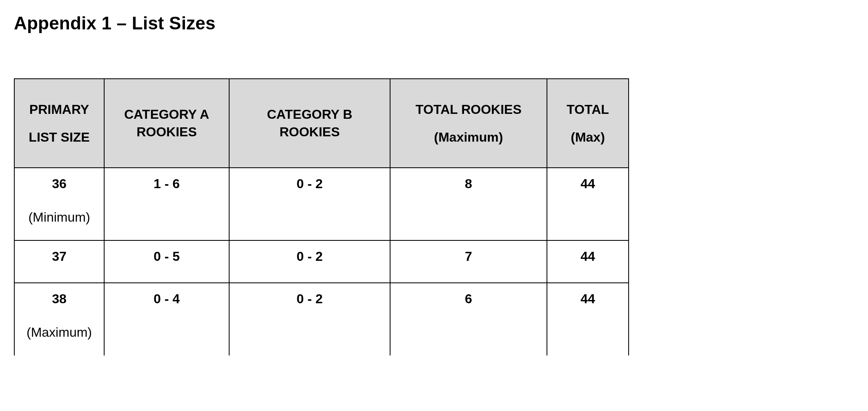 This screenshot has height=411, width=868. What do you see at coordinates (167, 114) in the screenshot?
I see `header-label: CATEGORY A` at bounding box center [167, 114].